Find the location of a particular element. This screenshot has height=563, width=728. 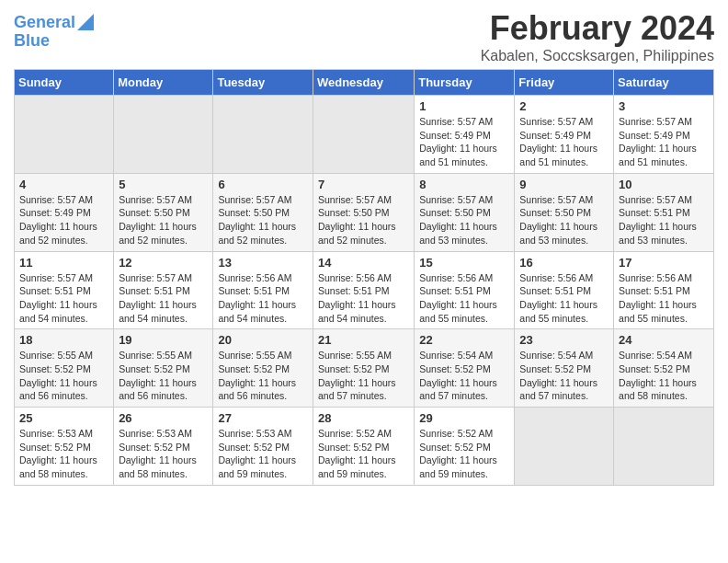

logo: General Blue is located at coordinates (53, 32).